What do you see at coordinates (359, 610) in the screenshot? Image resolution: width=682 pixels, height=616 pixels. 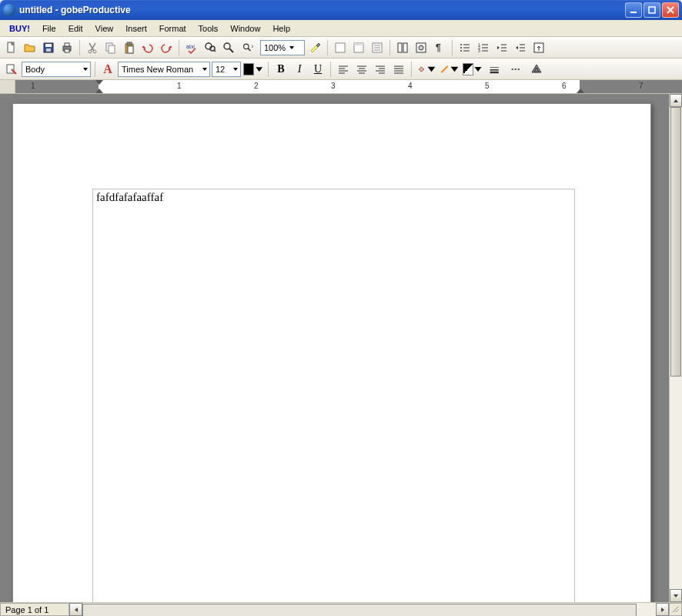 I see `hscroll-thumb` at bounding box center [359, 610].